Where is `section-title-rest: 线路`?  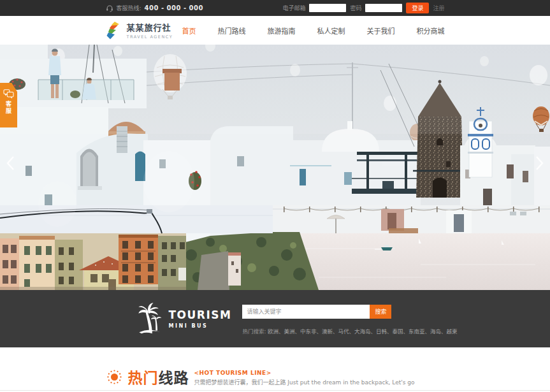 section-title-rest: 线路 is located at coordinates (174, 378).